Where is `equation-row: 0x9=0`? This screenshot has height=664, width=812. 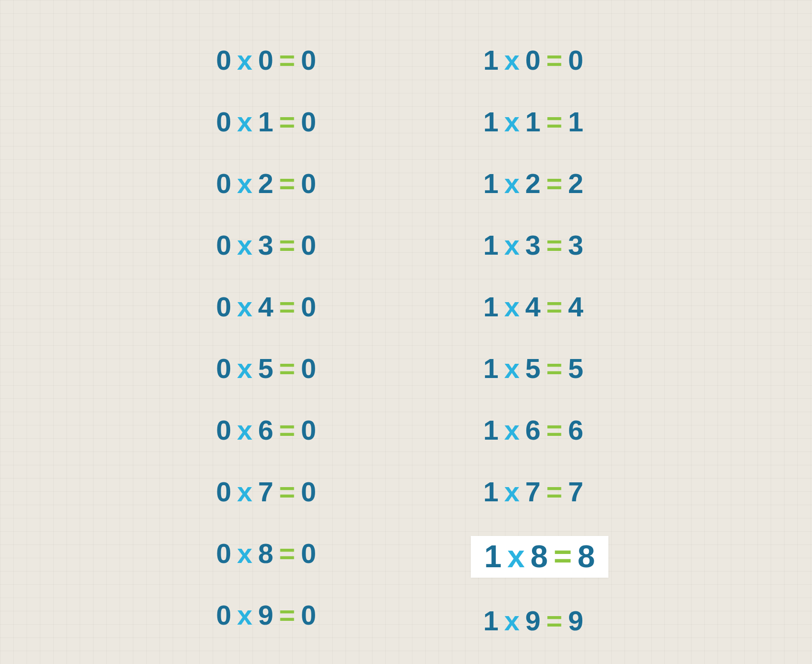
equation-row: 0x9=0 is located at coordinates (266, 616).